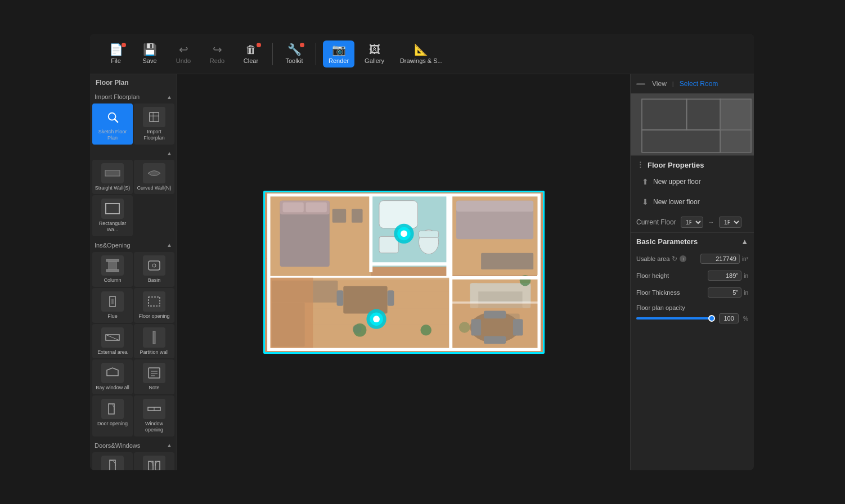  Describe the element at coordinates (133, 97) in the screenshot. I see `sidebar-section-import-title: Import Floorplan ▲` at that location.